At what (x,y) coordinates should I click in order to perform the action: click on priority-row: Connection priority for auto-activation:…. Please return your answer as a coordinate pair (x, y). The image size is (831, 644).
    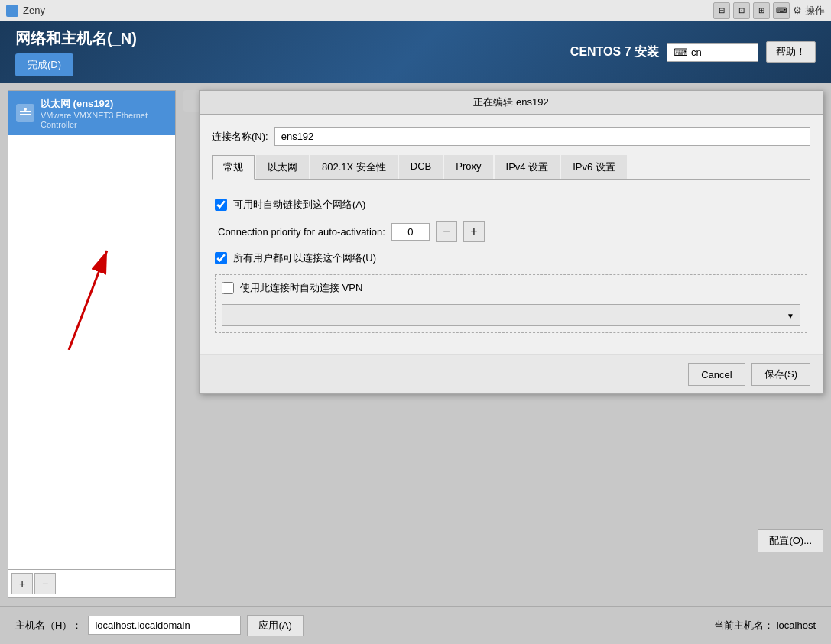
    Looking at the image, I should click on (511, 231).